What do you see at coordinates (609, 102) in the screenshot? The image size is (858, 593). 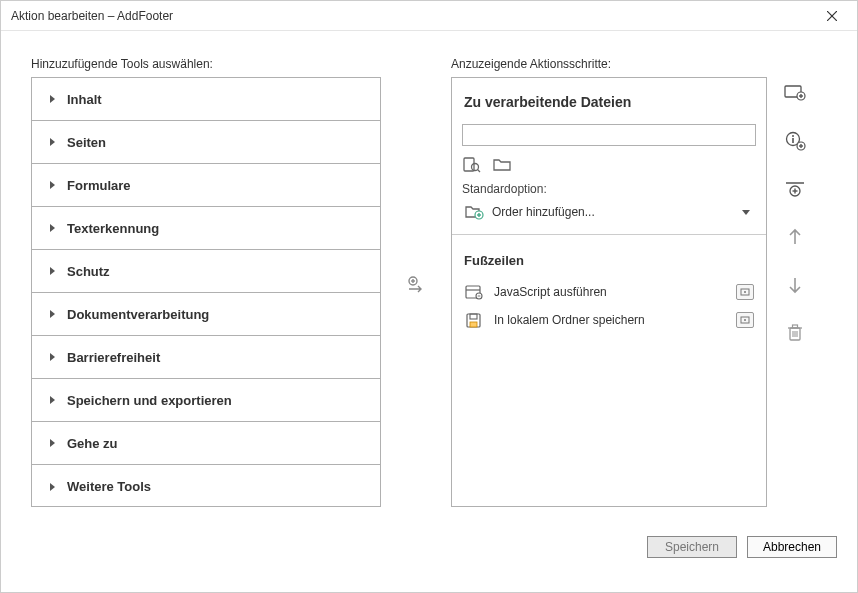 I see `files-header: Zu verarbeitende Dateien` at bounding box center [609, 102].